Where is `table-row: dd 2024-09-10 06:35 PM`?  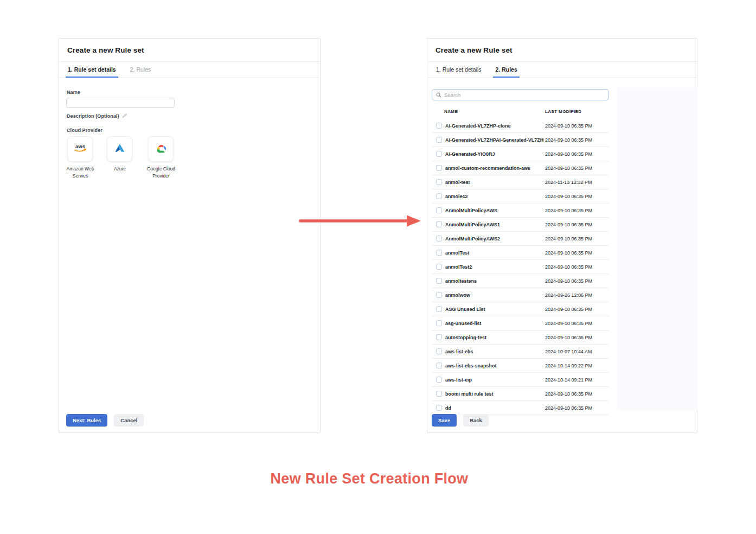 table-row: dd 2024-09-10 06:35 PM is located at coordinates (521, 408).